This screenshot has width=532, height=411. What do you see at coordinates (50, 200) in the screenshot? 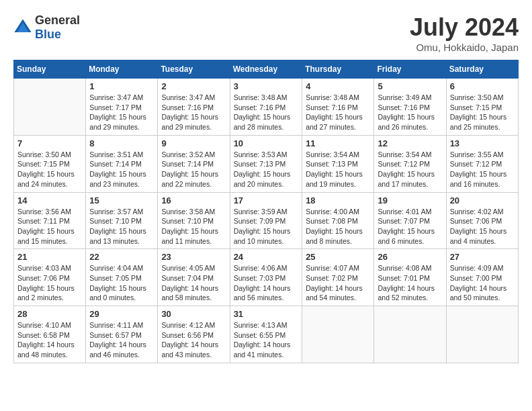
I see `day-number: 14` at bounding box center [50, 200].